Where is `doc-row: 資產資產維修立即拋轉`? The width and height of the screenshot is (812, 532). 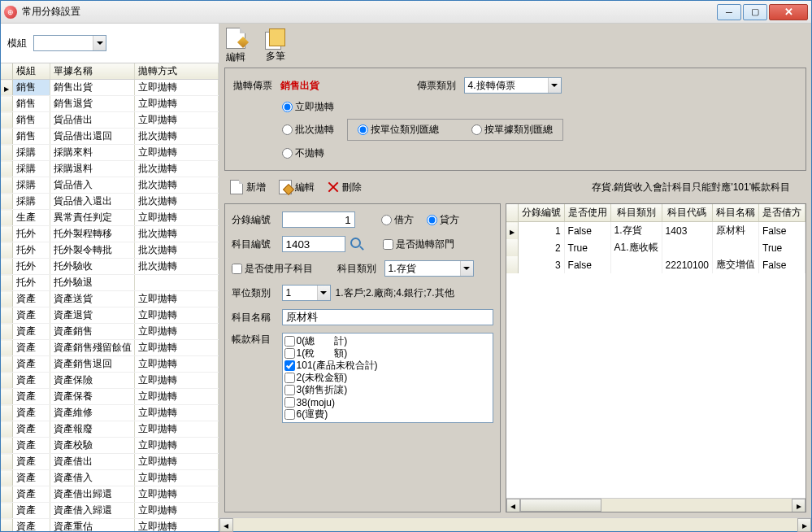
doc-row: 資產資產維修立即拋轉 is located at coordinates (109, 413).